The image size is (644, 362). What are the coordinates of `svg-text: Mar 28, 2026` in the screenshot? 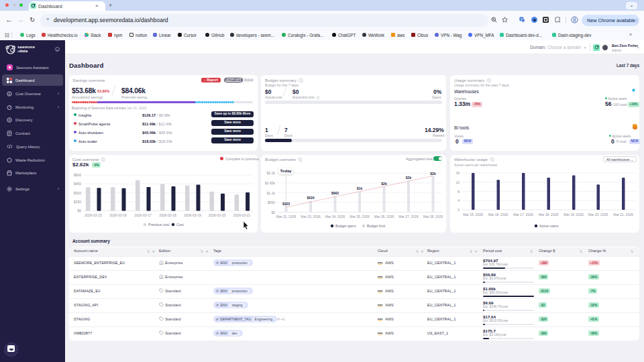 It's located at (433, 217).